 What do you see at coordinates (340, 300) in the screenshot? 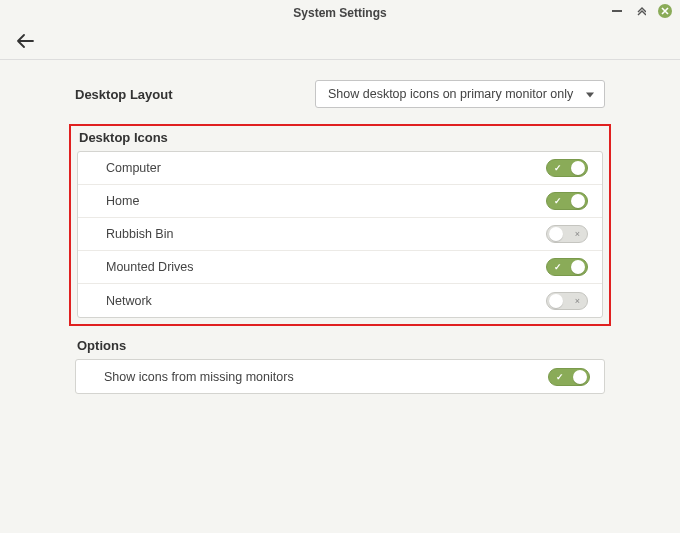
I see `row-network: Network ×` at bounding box center [340, 300].